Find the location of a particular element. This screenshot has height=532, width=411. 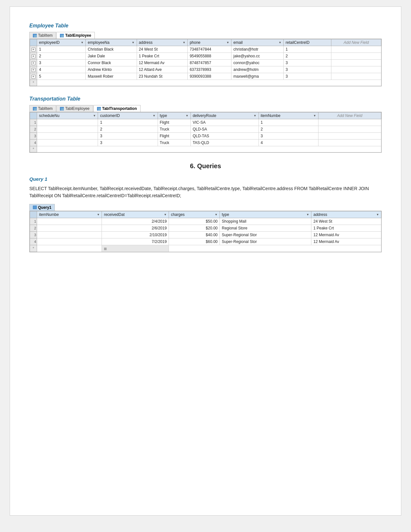

employee-table-wrap: employeeID▼ employeeNa▼ address▼ phone▼ is located at coordinates (206, 63).